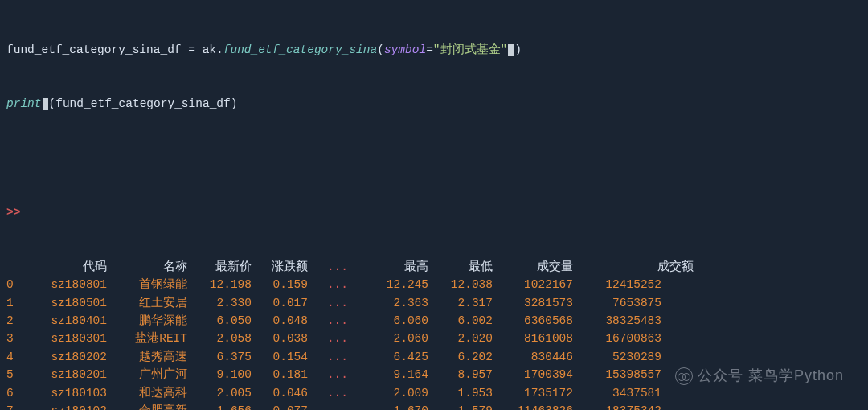  What do you see at coordinates (617, 338) in the screenshot?
I see `table-cell: 16700863` at bounding box center [617, 338].